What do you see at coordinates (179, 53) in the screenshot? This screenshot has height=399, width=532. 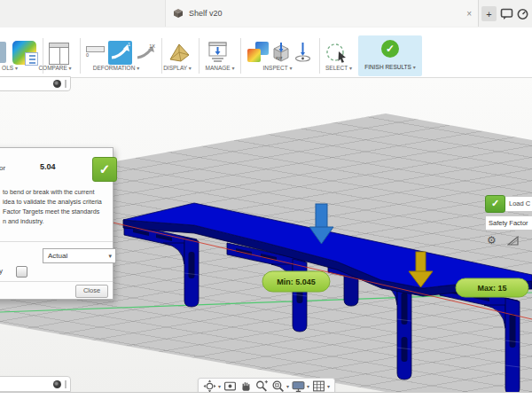 I see `display-mesh-icon` at bounding box center [179, 53].